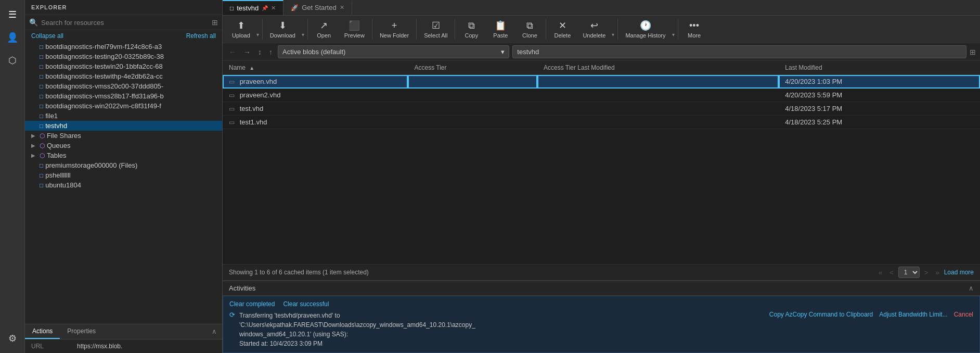 The image size is (980, 353). Describe the element at coordinates (926, 273) in the screenshot. I see `page-next-button: >` at that location.